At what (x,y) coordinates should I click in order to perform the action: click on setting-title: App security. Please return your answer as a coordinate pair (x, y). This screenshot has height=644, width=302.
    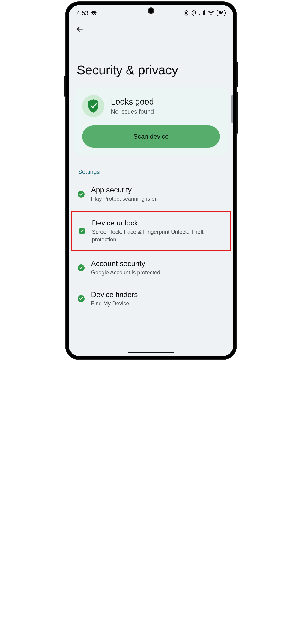
    Looking at the image, I should click on (124, 190).